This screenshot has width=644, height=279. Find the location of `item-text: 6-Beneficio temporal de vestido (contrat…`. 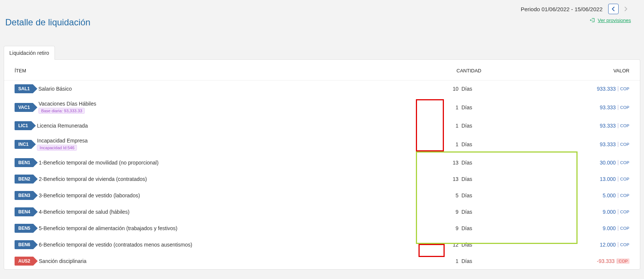

item-text: 6-Beneficio temporal de vestido (contrat… is located at coordinates (116, 245).